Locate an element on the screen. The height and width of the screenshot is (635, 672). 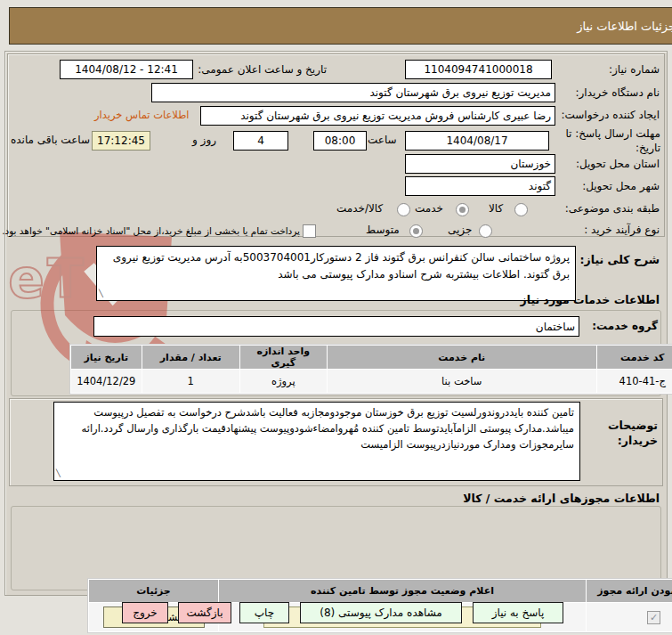
process-type-label: نوع فرآیند خرید : is located at coordinates (621, 230).